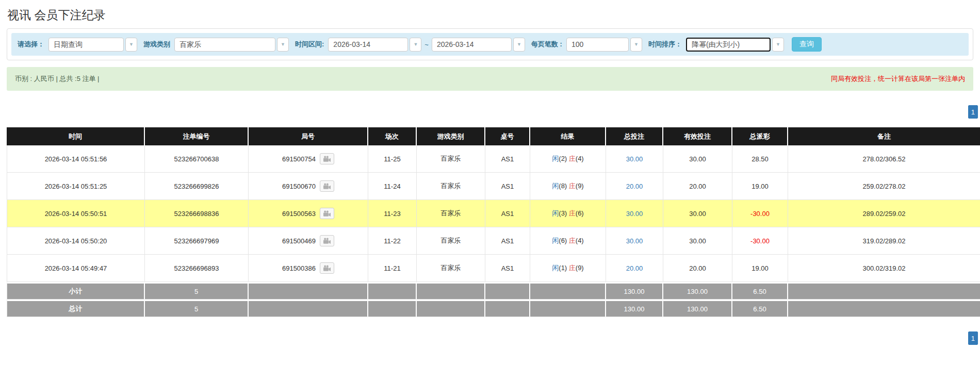  Describe the element at coordinates (76, 136) in the screenshot. I see `col-header-time: 时间` at that location.